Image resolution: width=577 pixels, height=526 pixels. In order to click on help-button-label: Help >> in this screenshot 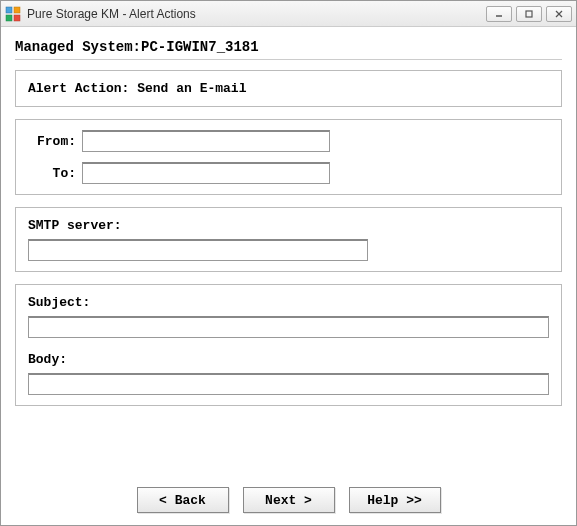, I will do `click(394, 500)`.